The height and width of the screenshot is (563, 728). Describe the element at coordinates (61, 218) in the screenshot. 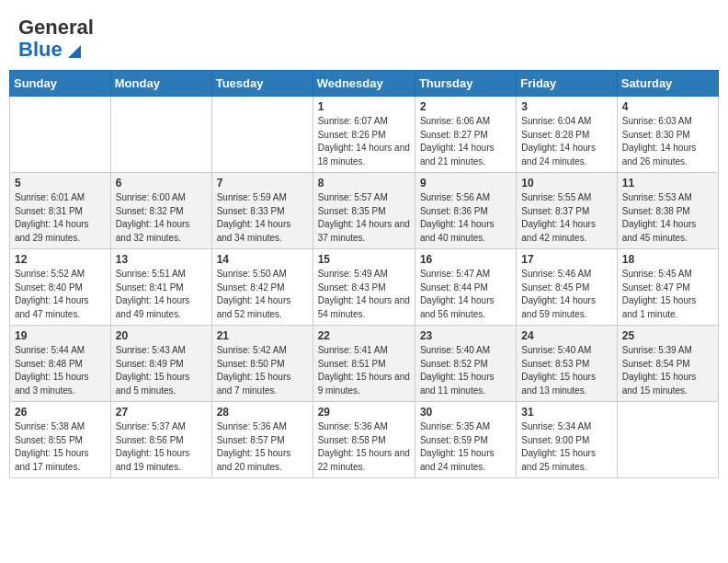

I see `day-content: Sunrise: 6:01 AM Sunset: 8:31 PM Dayligh…` at that location.